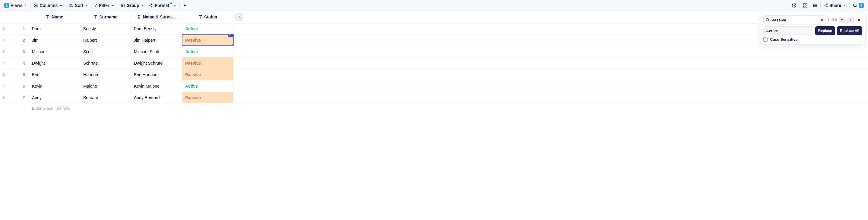 Image resolution: width=868 pixels, height=220 pixels. What do you see at coordinates (825, 31) in the screenshot?
I see `replace-button: Replace` at bounding box center [825, 31].